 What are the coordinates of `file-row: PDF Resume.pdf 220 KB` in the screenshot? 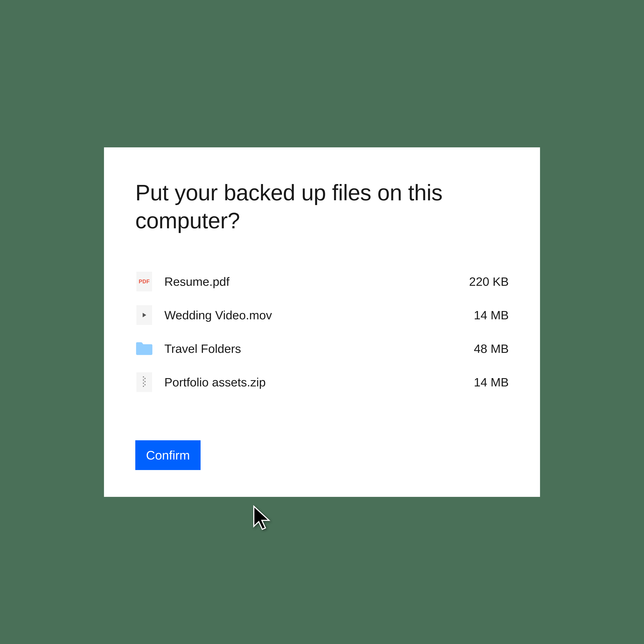 It's located at (322, 281).